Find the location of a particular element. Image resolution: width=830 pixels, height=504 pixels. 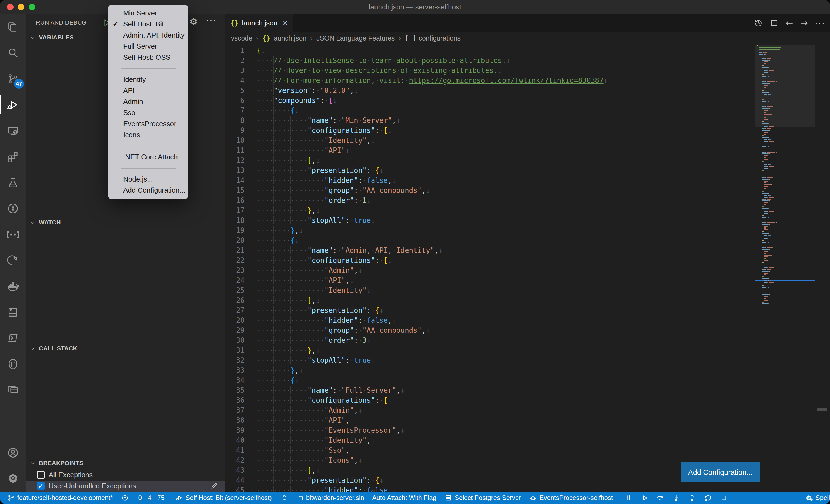

breakpoints-section-header: BREAKPOINTS is located at coordinates (125, 463).